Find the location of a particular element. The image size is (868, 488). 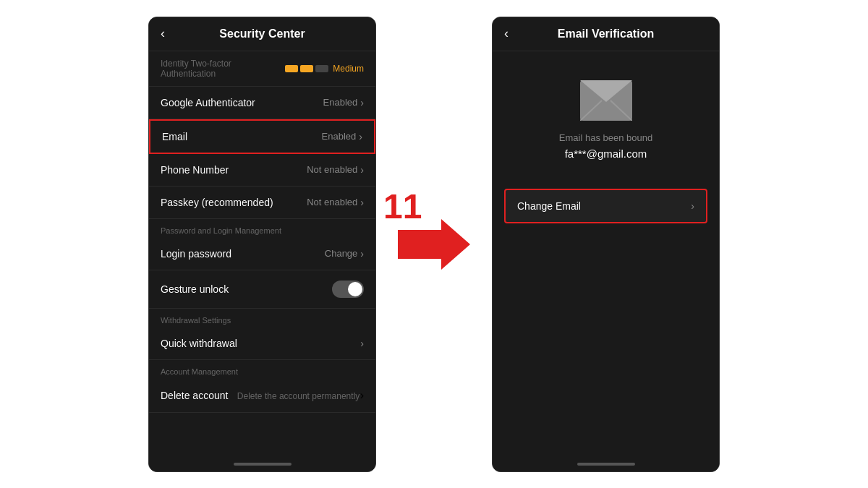

phone-number-right: Not enabled › is located at coordinates (336, 170).